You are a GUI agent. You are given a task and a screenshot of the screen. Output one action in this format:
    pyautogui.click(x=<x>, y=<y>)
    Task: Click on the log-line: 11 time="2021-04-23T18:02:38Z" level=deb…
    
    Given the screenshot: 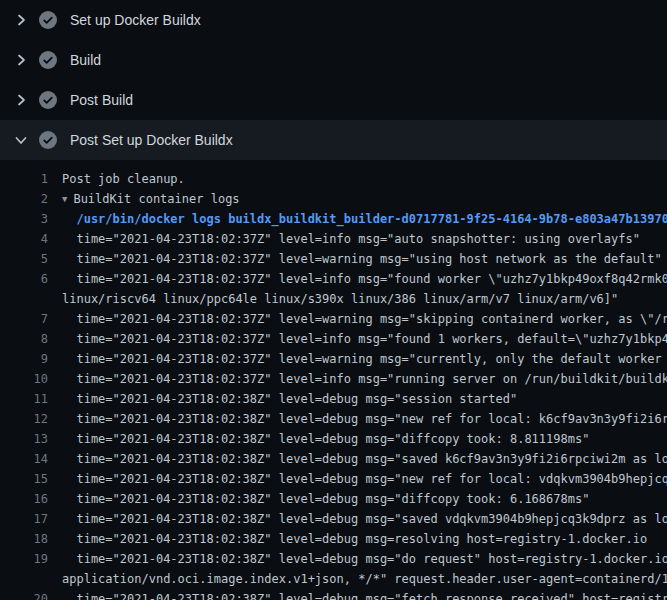 What is the action you would take?
    pyautogui.click(x=334, y=399)
    